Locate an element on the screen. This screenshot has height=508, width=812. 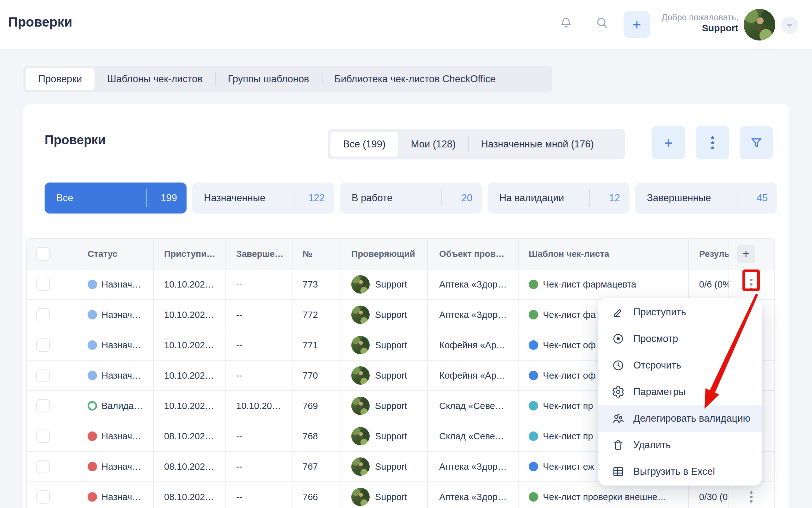
chip-label: Завершенные is located at coordinates (692, 198).